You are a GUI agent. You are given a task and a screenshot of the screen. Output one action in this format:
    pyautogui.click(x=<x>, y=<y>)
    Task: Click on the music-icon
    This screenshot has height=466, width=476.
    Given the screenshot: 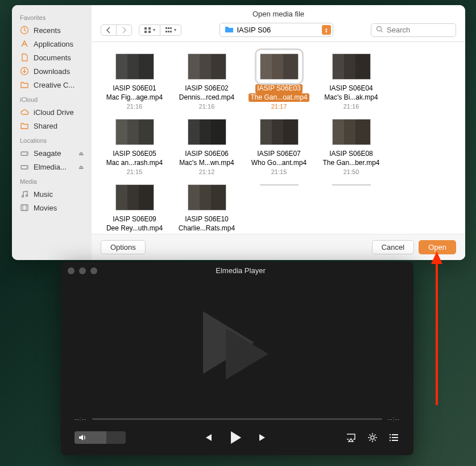 What is the action you would take?
    pyautogui.click(x=24, y=194)
    